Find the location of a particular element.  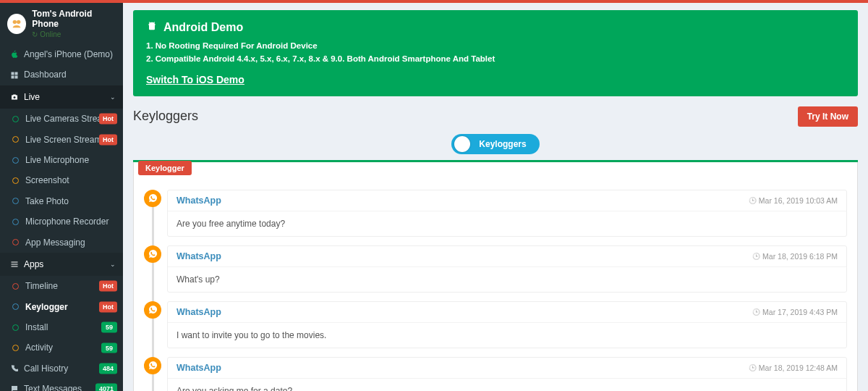

entry-card: WhatsAppMar 17, 2019 4:43 PMI want to in… is located at coordinates (507, 324).